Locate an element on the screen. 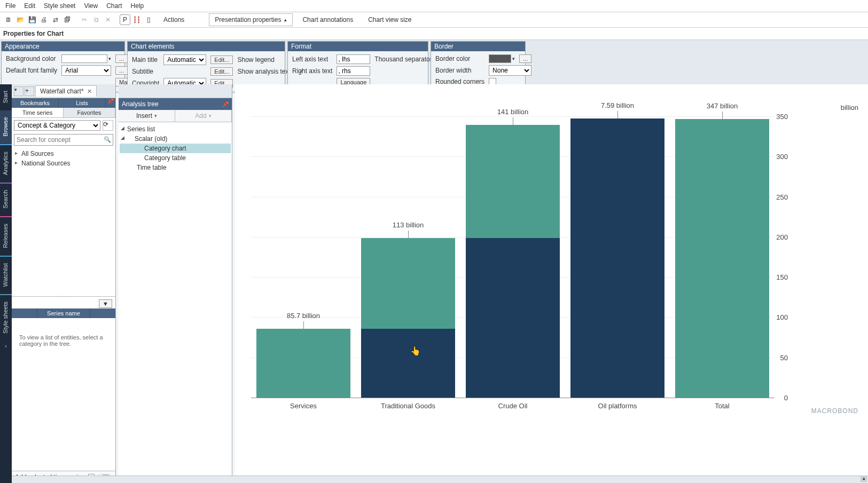  menu-edit: Edit is located at coordinates (30, 6).